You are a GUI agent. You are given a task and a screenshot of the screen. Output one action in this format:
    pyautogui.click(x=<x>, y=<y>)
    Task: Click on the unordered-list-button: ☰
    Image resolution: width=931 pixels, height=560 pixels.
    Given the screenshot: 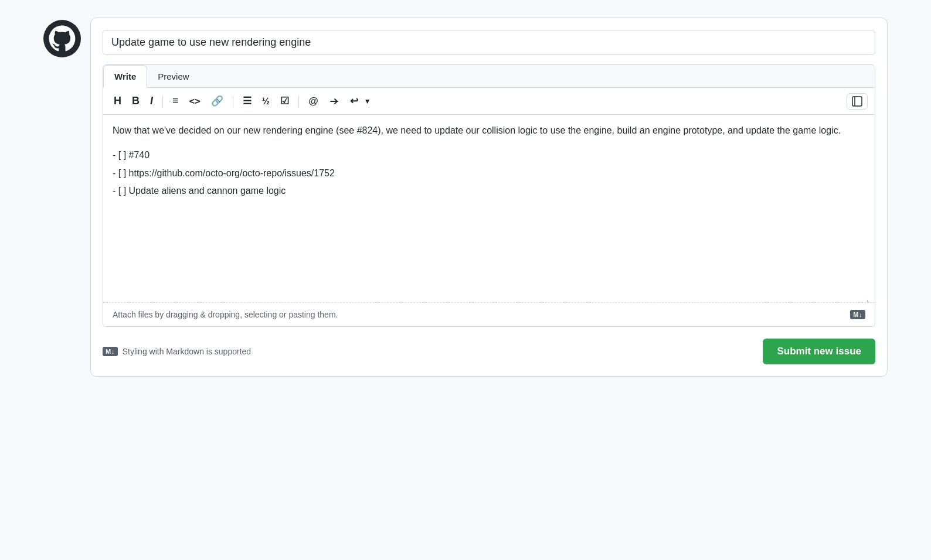 What is the action you would take?
    pyautogui.click(x=247, y=101)
    